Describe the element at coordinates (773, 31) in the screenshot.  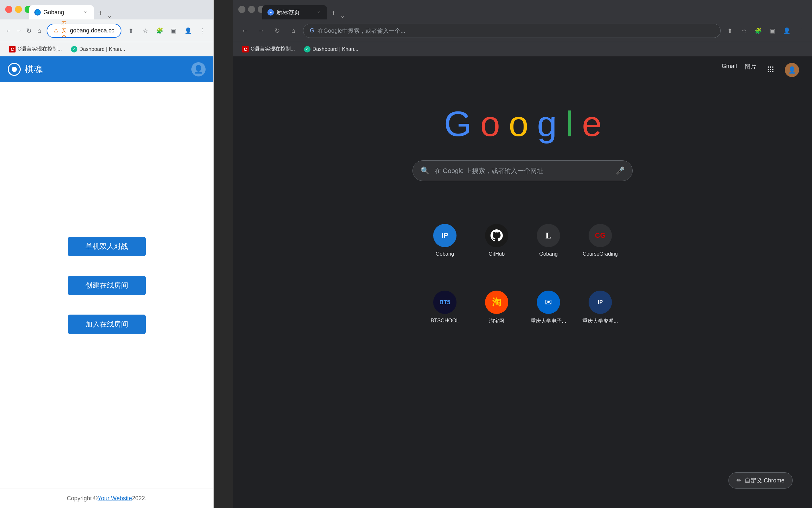
I see `split-view-icon-right: ▣` at that location.